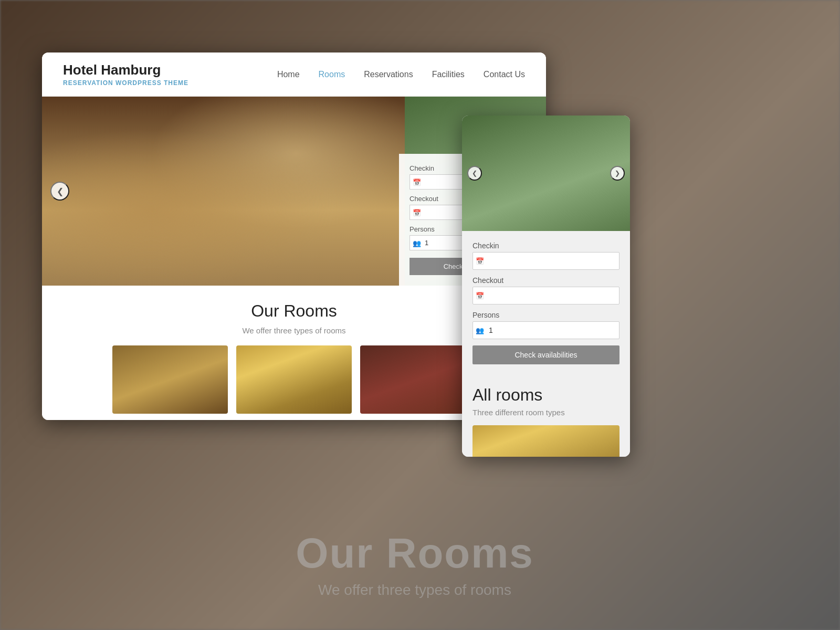 This screenshot has width=840, height=630. What do you see at coordinates (60, 191) in the screenshot?
I see `hero-prev-button: ❮` at bounding box center [60, 191].